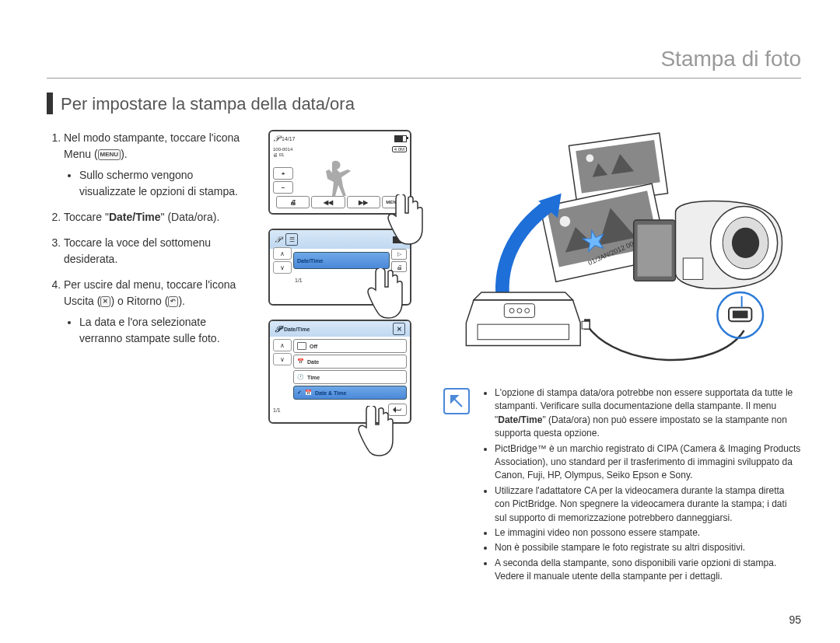 Image resolution: width=840 pixels, height=643 pixels. Describe the element at coordinates (313, 362) in the screenshot. I see `option-label: Date` at that location.